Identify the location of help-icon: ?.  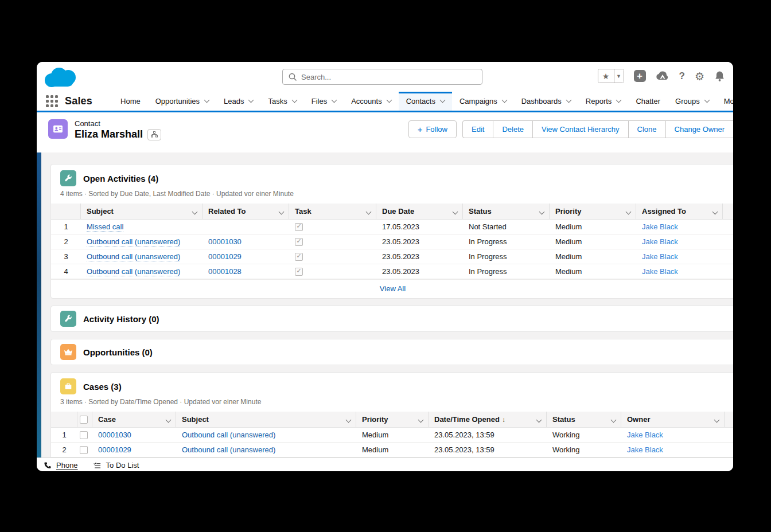
(682, 76).